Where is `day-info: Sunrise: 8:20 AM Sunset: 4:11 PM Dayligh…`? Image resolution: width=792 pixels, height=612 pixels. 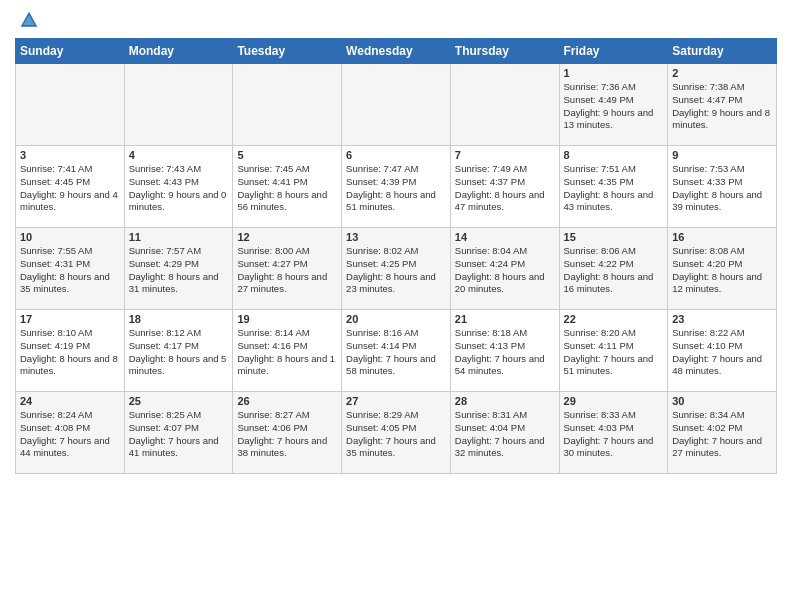
day-info: Sunrise: 8:20 AM Sunset: 4:11 PM Dayligh… is located at coordinates (614, 352).